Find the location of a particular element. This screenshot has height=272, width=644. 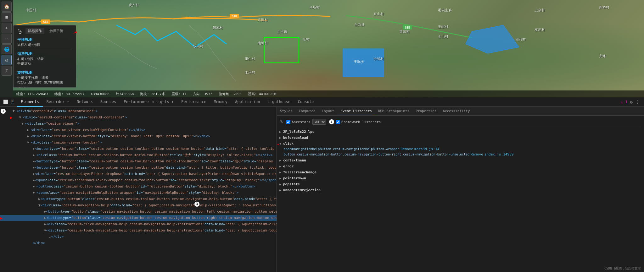

dom-line: ▶ <div class="cesium-viewer-cesiumWidget… is located at coordinates (138, 130).